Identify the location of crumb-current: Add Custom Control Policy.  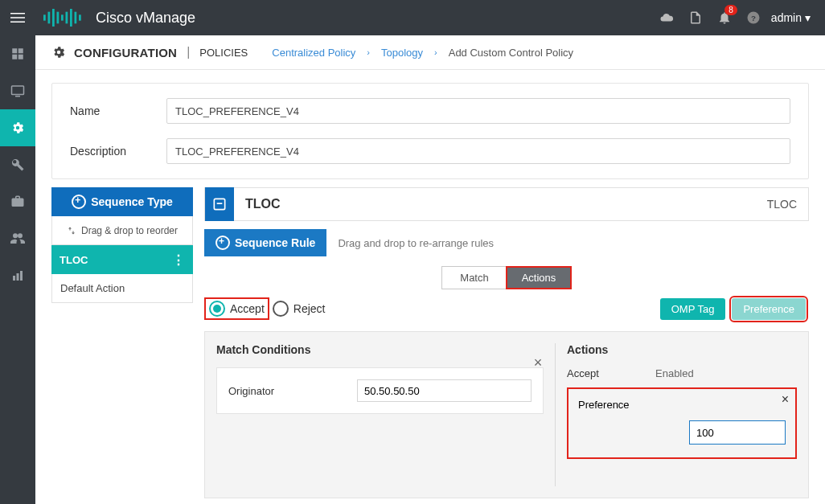
(511, 53).